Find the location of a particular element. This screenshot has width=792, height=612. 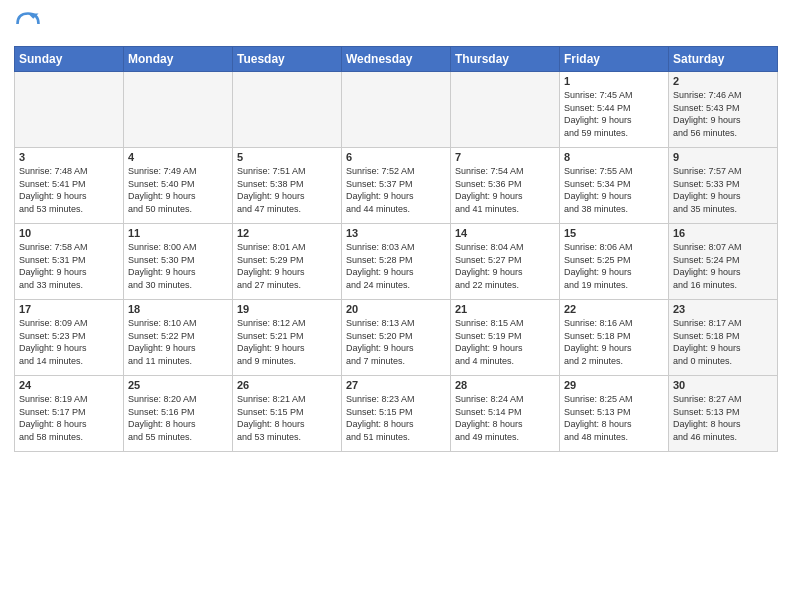

day-number: 10 is located at coordinates (69, 233).